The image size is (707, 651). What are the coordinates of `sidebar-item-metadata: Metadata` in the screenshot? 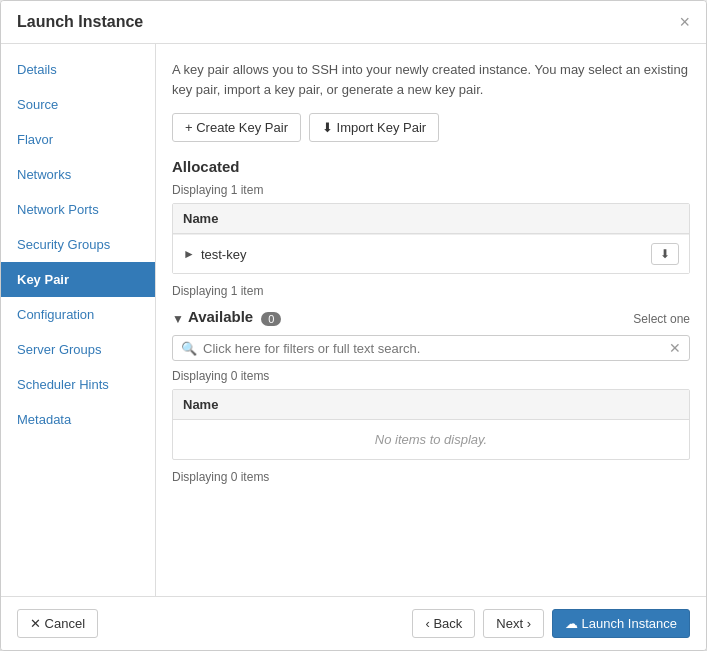 It's located at (78, 420).